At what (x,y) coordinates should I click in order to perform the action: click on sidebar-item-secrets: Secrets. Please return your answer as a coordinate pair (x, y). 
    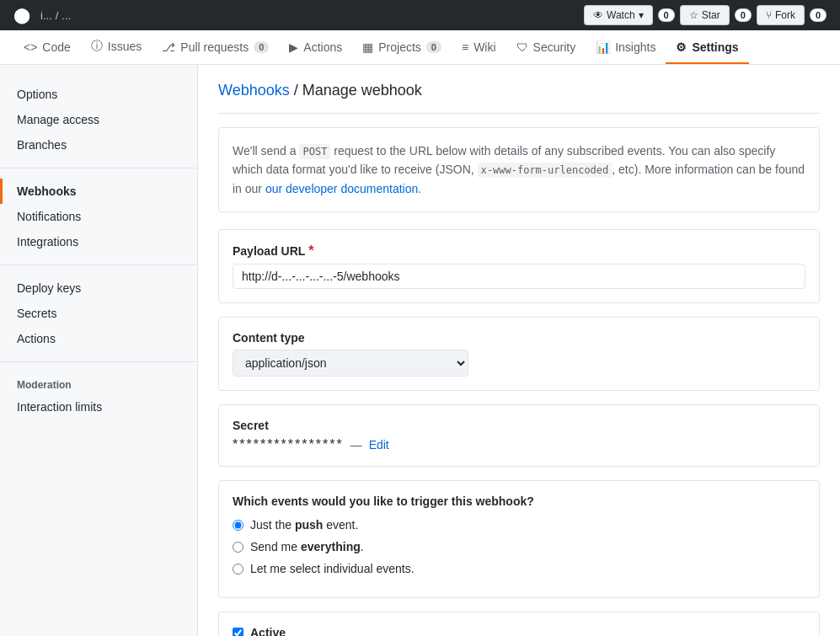
    Looking at the image, I should click on (99, 313).